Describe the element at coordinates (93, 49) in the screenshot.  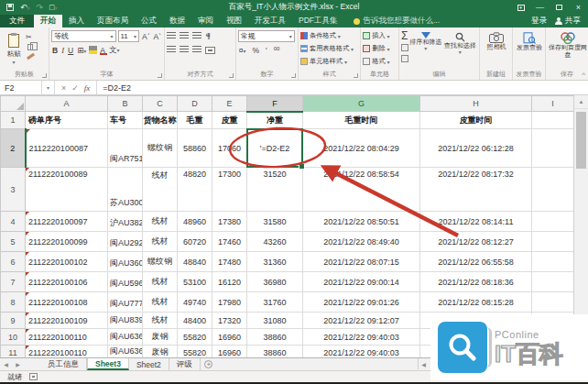
I see `fill-color-icon` at that location.